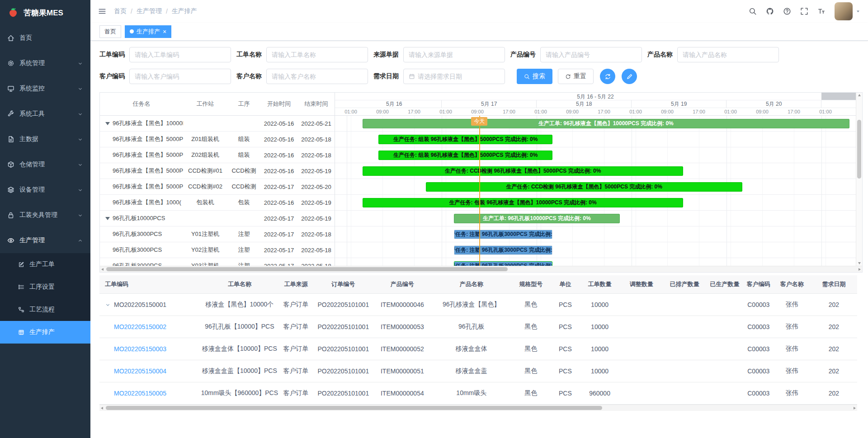 The width and height of the screenshot is (868, 438). I want to click on customer-code-input, so click(180, 76).